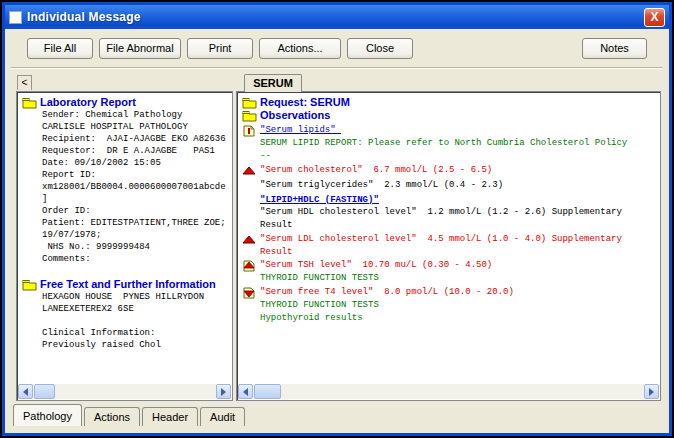  I want to click on report-text-line: Patient: EDITESTPATIENT,THREE ZOE;, so click(126, 223).